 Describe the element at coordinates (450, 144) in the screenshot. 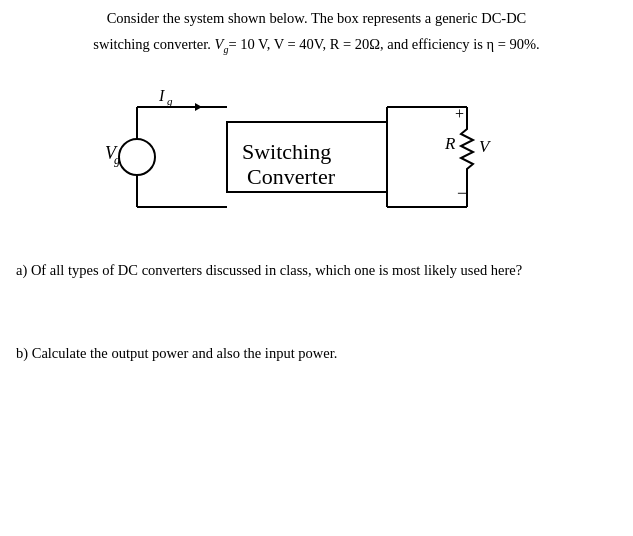

I see `r-label: R` at that location.